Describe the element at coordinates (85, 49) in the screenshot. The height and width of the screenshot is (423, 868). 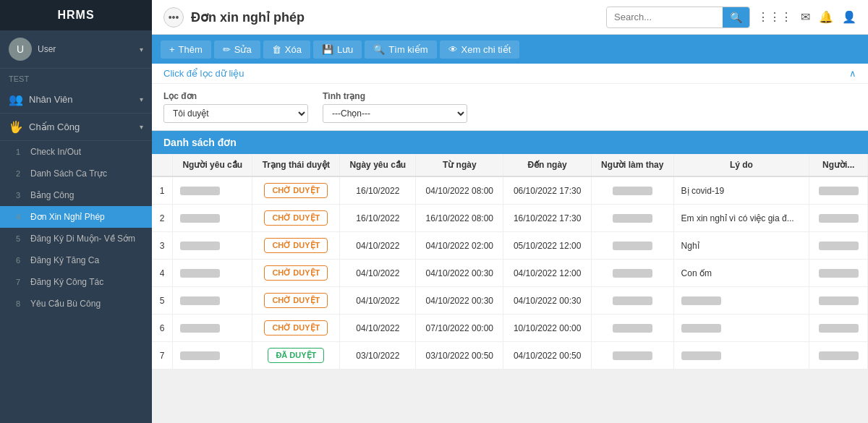
I see `username: User` at that location.